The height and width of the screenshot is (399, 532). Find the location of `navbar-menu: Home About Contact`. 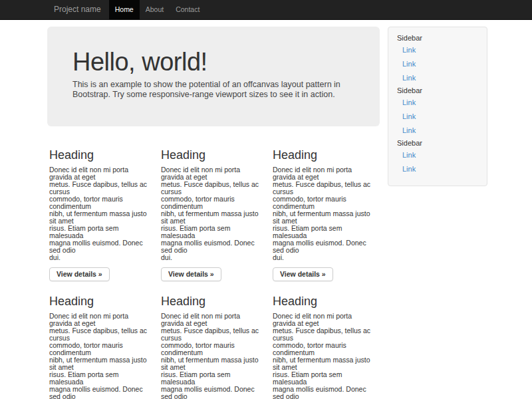

navbar-menu: Home About Contact is located at coordinates (158, 10).